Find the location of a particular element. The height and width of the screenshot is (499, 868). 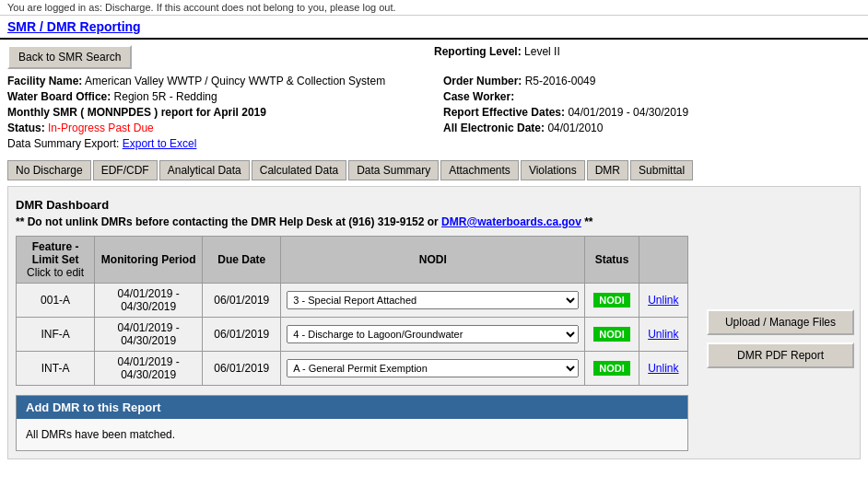

unlink-link-2: Unlink is located at coordinates (663, 368).